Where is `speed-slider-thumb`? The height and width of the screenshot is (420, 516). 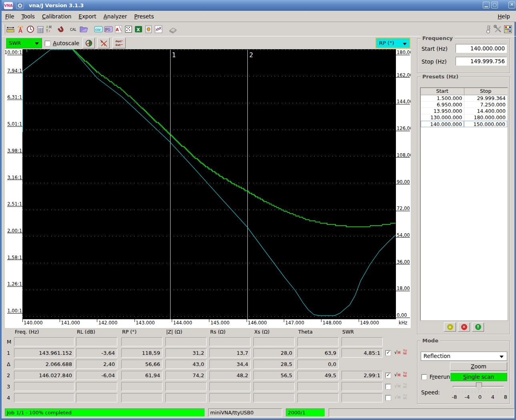 speed-slider-thumb is located at coordinates (479, 386).